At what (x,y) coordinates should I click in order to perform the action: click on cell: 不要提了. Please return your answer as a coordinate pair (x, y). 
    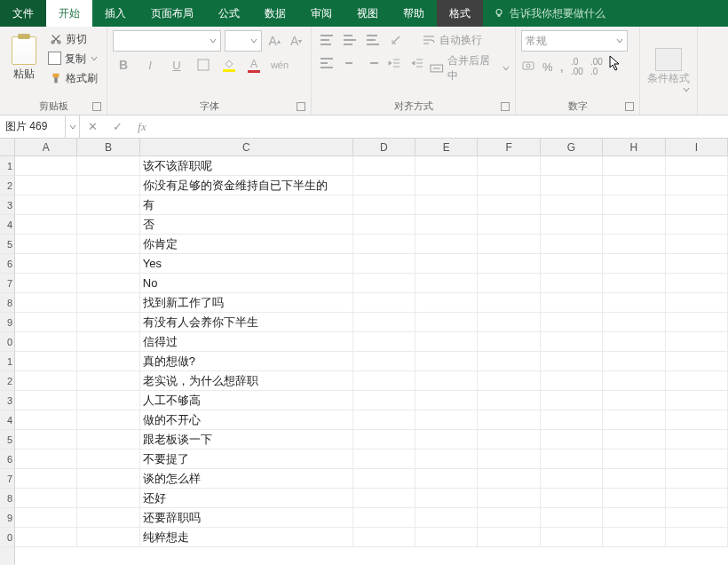
    Looking at the image, I should click on (247, 459).